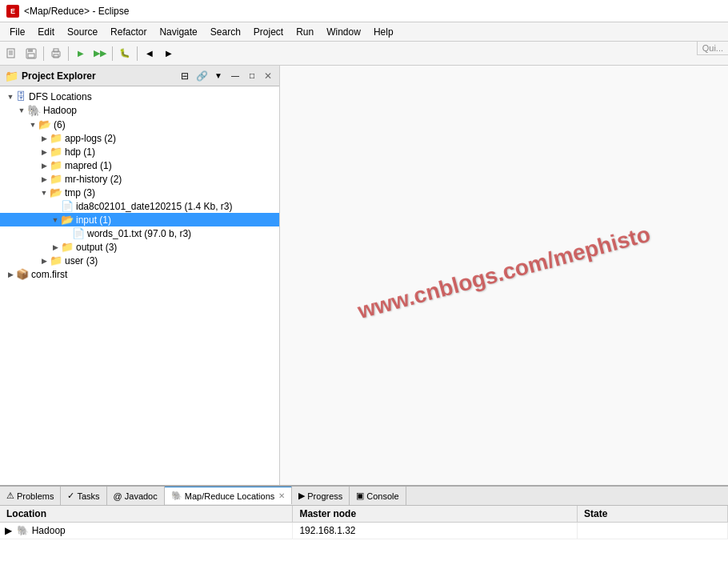 This screenshot has width=728, height=581. What do you see at coordinates (81, 54) in the screenshot?
I see `toolbar-run: ▶` at bounding box center [81, 54].